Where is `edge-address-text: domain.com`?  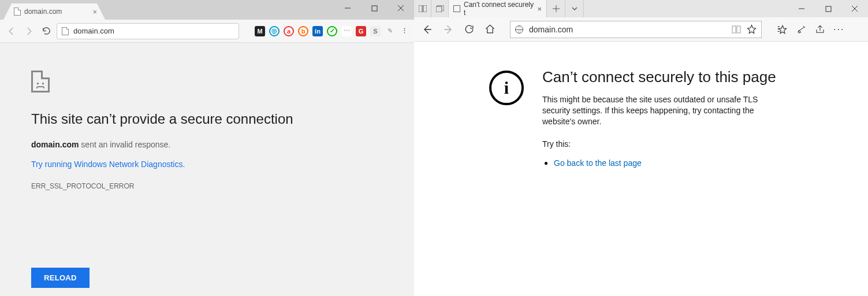
edge-address-text: domain.com is located at coordinates (551, 29).